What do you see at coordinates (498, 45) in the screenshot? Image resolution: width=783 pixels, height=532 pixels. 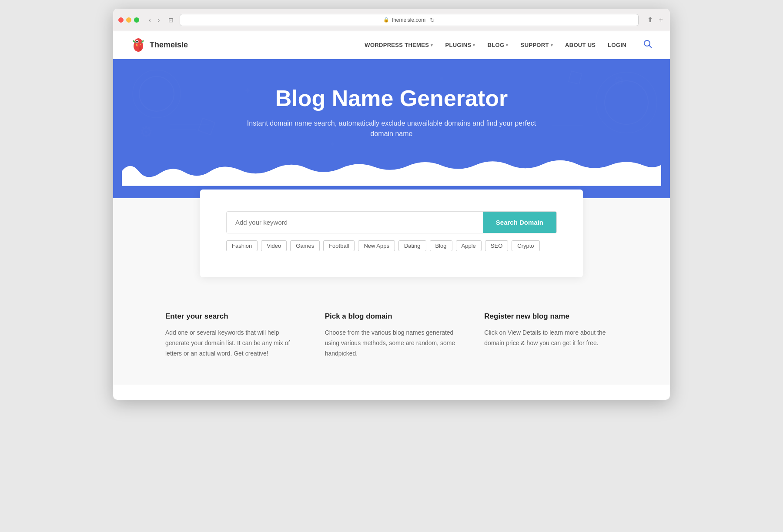 I see `nav-item-blog: BLOG ▾` at bounding box center [498, 45].